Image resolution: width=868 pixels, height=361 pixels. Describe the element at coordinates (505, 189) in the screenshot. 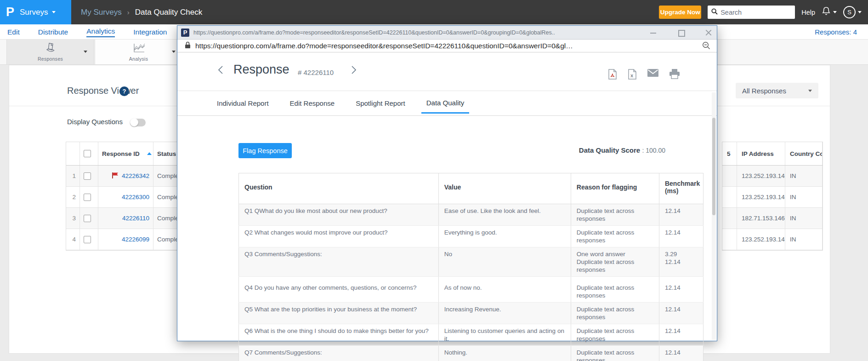

I see `value-header: Value` at that location.